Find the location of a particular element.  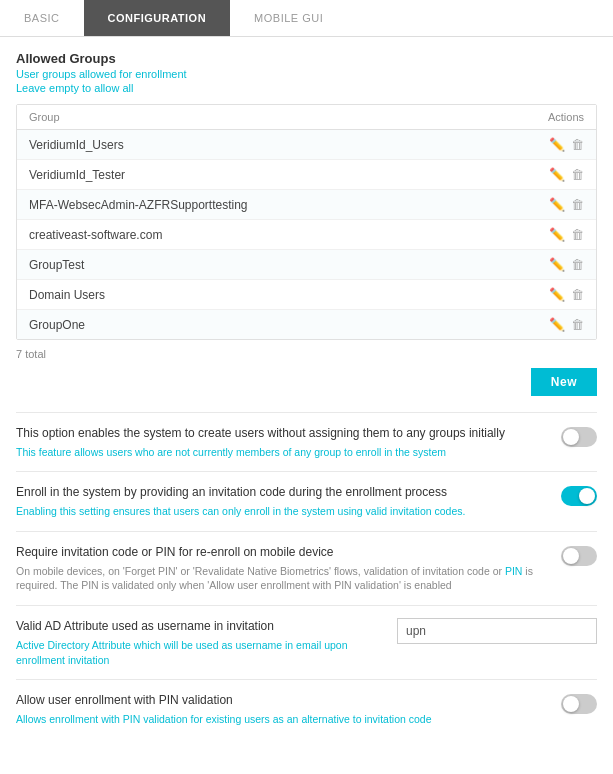

tabs-bar: BASIC CONFIGURATION MOBILE GUI is located at coordinates (306, 18).